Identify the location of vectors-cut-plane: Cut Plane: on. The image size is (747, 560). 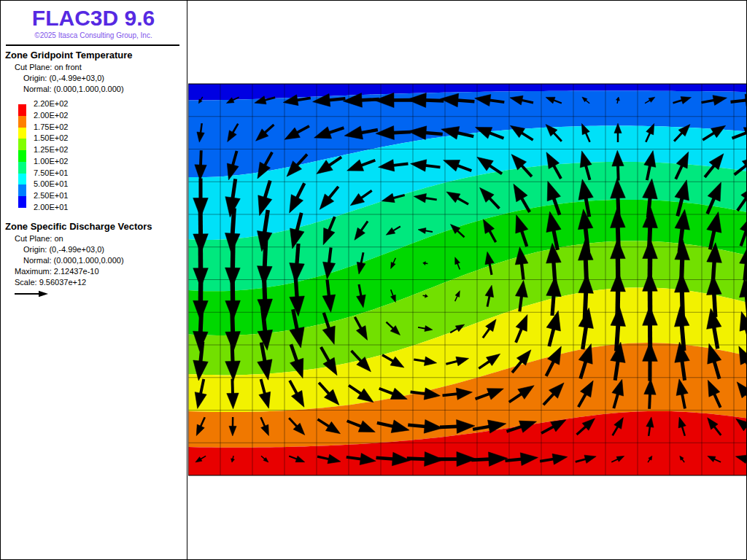
(101, 239).